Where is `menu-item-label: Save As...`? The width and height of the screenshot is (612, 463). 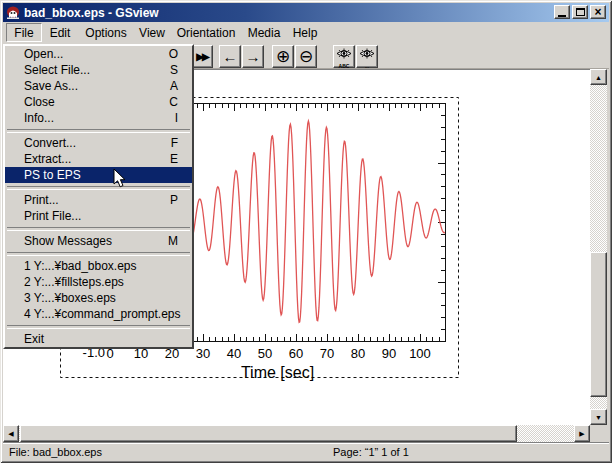 menu-item-label: Save As... is located at coordinates (51, 86).